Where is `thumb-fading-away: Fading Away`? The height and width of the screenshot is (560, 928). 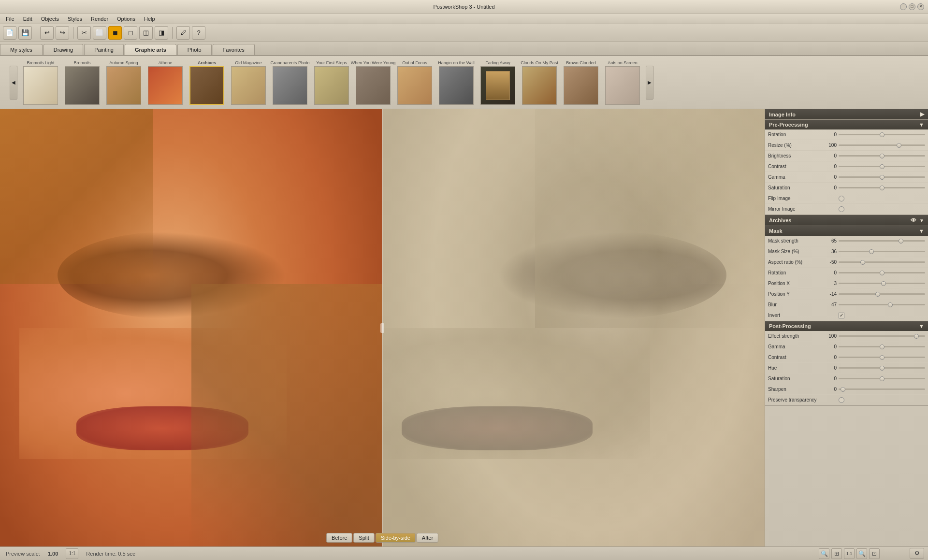 thumb-fading-away: Fading Away is located at coordinates (498, 83).